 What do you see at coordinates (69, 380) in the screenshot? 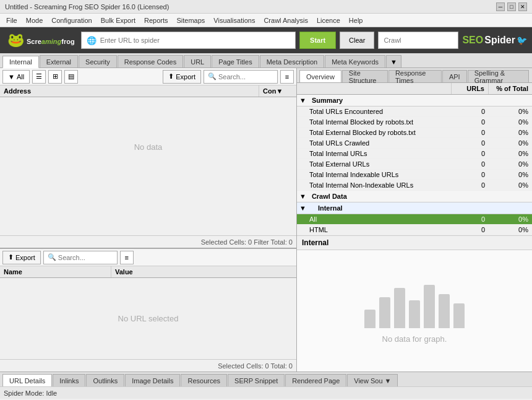
I see `btab-inlinks: Inlinks` at bounding box center [69, 380].